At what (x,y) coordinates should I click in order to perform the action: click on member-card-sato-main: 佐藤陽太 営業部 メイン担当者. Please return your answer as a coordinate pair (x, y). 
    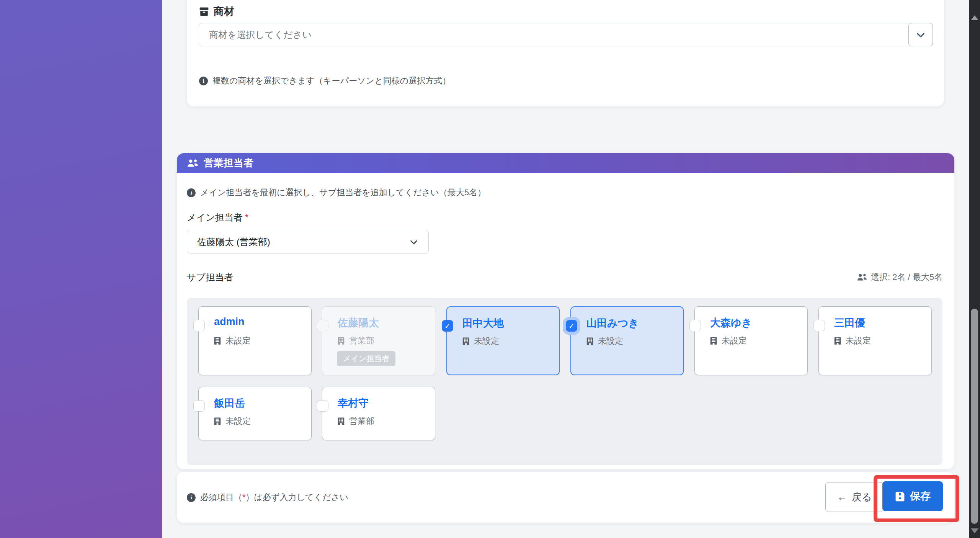
    Looking at the image, I should click on (379, 341).